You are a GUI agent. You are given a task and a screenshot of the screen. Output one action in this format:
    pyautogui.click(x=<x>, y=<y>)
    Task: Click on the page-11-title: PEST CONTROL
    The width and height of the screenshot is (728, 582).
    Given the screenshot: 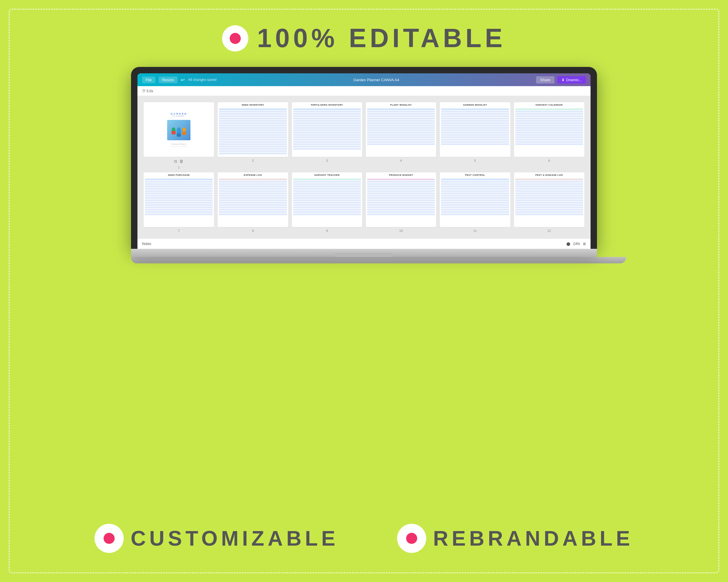 What is the action you would take?
    pyautogui.click(x=475, y=175)
    